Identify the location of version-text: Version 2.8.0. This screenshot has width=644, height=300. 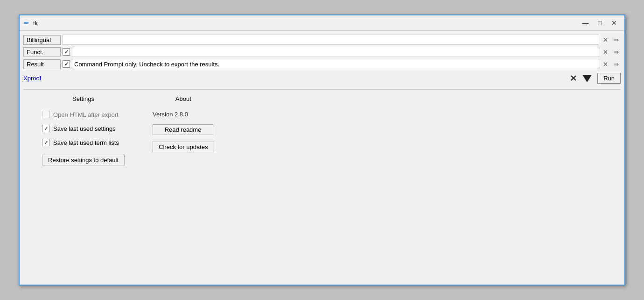
(170, 114).